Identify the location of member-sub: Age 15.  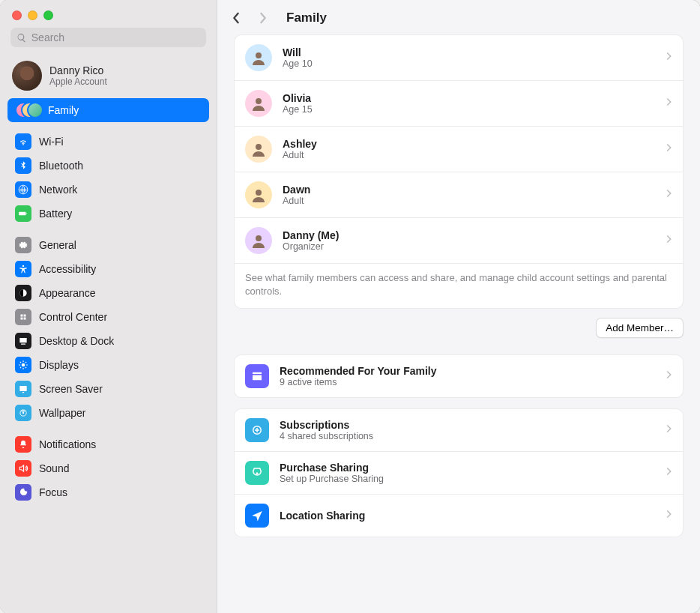
(298, 109).